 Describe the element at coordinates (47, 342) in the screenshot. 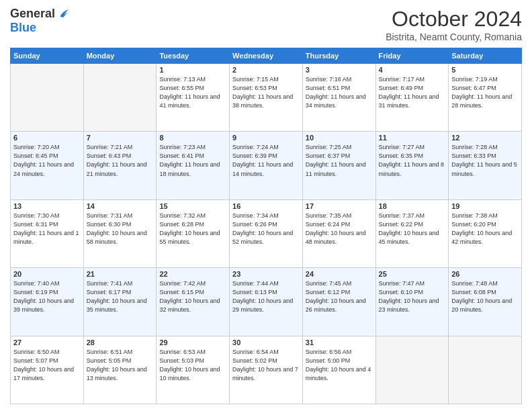

I see `day-number: 27` at that location.